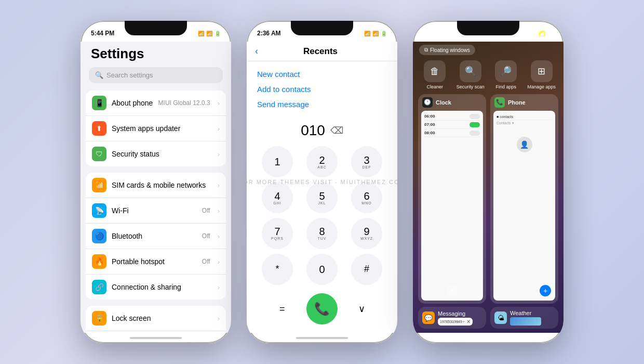 Image resolution: width=644 pixels, height=364 pixels. What do you see at coordinates (156, 103) in the screenshot?
I see `settings-item-about: 📱 About phone MIUI Global 12.0.3 ›` at bounding box center [156, 103].